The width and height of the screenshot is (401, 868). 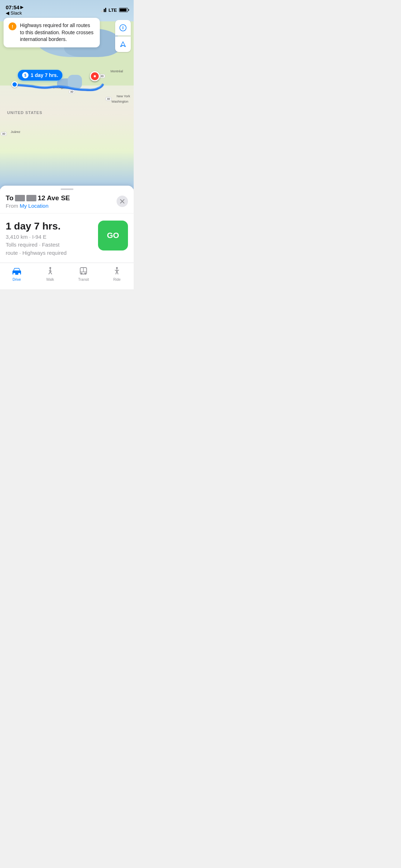 What do you see at coordinates (114, 10) in the screenshot?
I see `status-right: LTE` at bounding box center [114, 10].